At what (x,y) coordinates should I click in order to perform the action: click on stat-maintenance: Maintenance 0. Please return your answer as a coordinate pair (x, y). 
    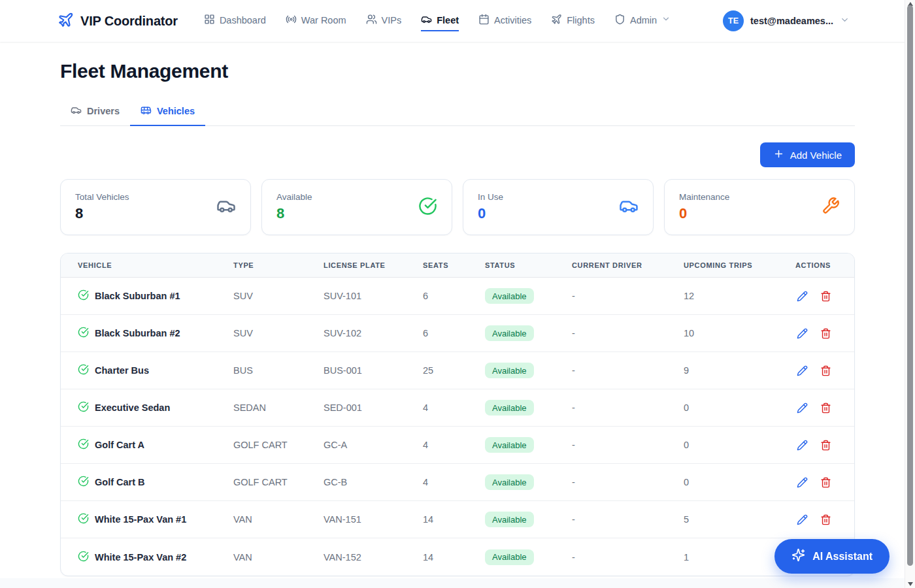
    Looking at the image, I should click on (759, 207).